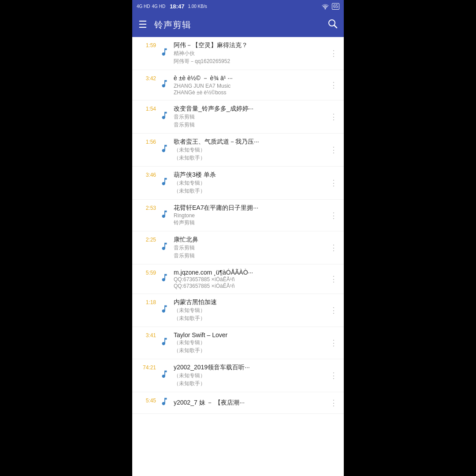 The height and width of the screenshot is (476, 476). Describe the element at coordinates (146, 272) in the screenshot. I see `track-time: 5:59` at that location.